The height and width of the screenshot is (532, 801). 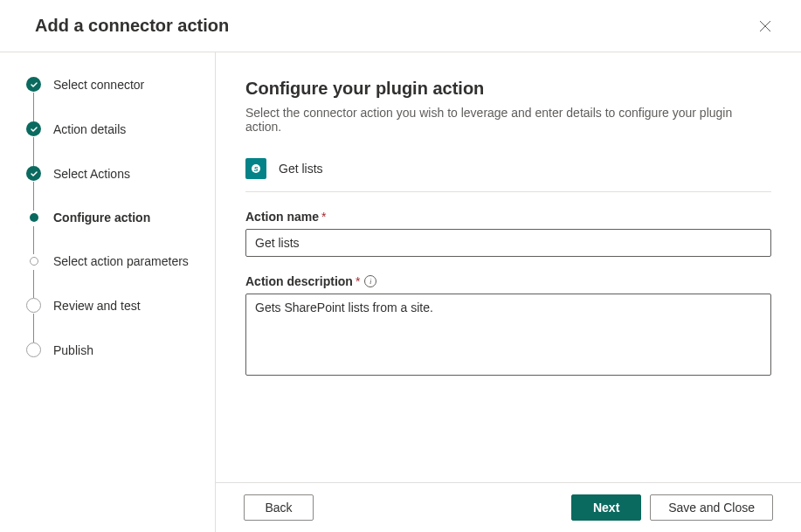 What do you see at coordinates (508, 281) in the screenshot?
I see `action-description-label: Action description * i` at bounding box center [508, 281].